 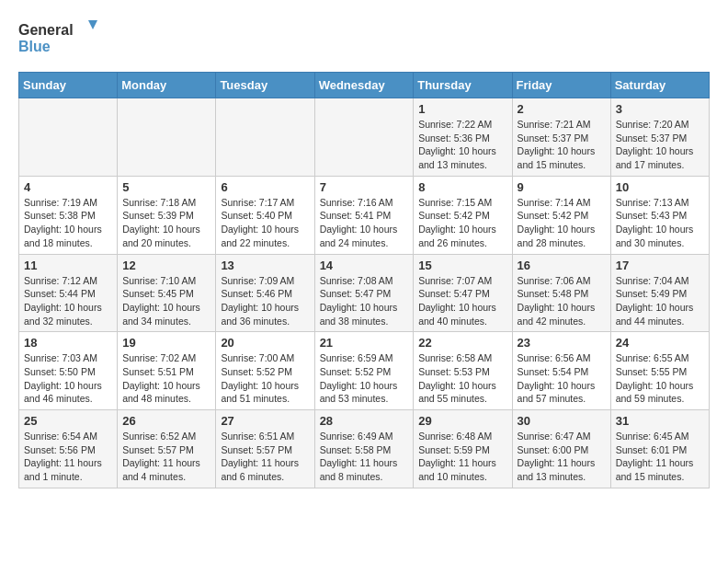 What do you see at coordinates (561, 449) in the screenshot?
I see `calendar-cell: 30Sunrise: 6:47 AM Sunset: 6:00 PM Dayli…` at bounding box center [561, 449].